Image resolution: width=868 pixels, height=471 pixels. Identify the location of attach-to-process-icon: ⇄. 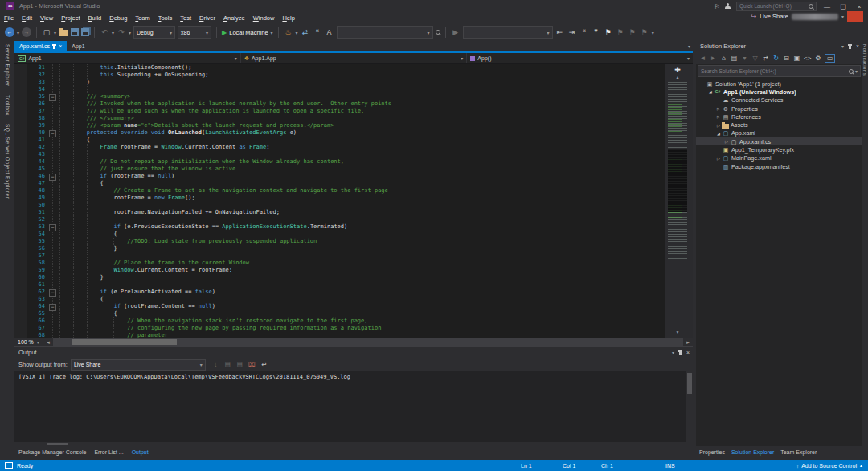
(305, 32).